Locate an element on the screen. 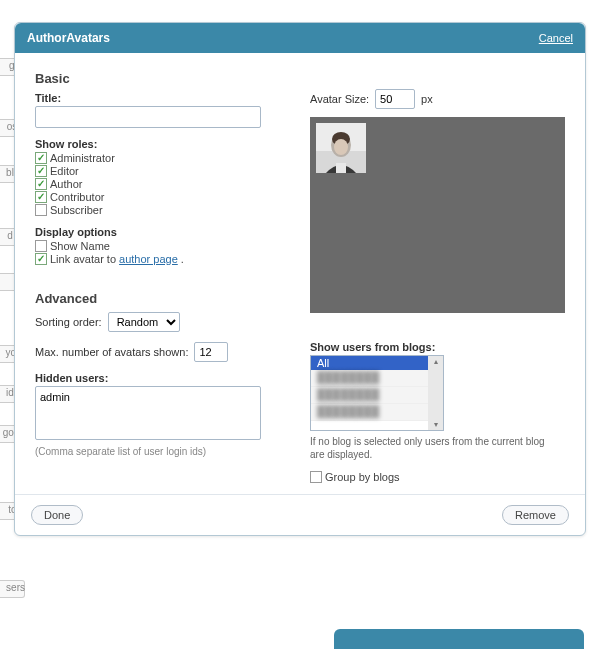 This screenshot has width=600, height=651. hidden-users-help: (Comma separate list of user login ids) is located at coordinates (158, 452).